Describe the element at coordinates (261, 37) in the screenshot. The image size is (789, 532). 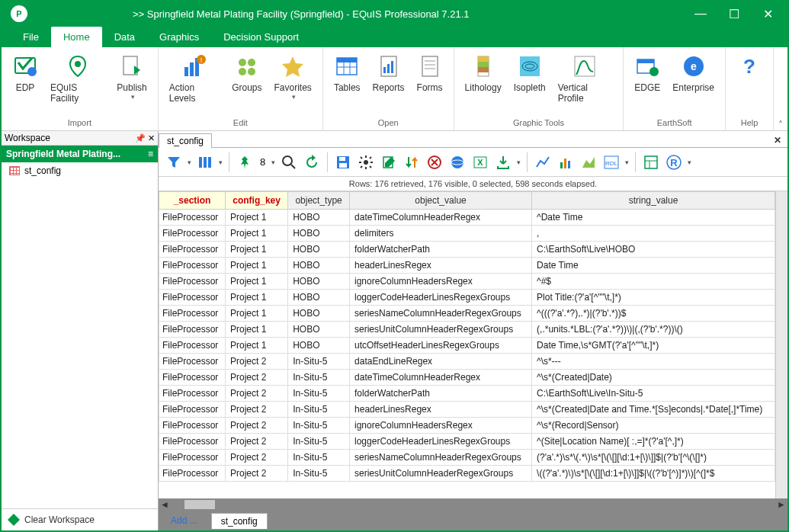
I see `menu-tab-decision-support: Decision Support` at that location.